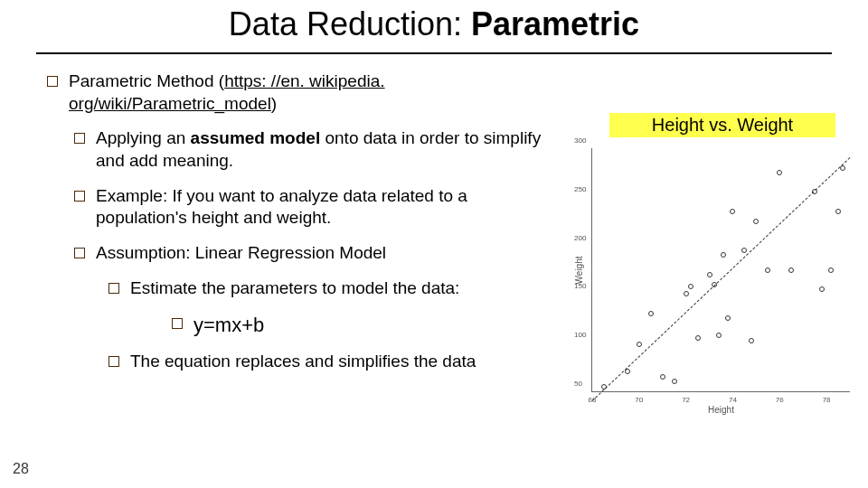 The width and height of the screenshot is (868, 488). Describe the element at coordinates (732, 399) in the screenshot. I see `x-tick: 74` at that location.